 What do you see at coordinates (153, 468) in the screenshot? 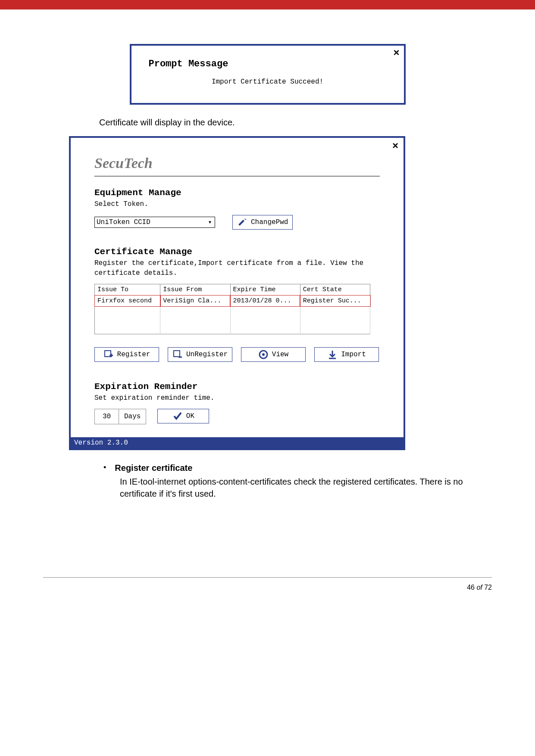
I see `bullet-title: Register certificate` at bounding box center [153, 468].